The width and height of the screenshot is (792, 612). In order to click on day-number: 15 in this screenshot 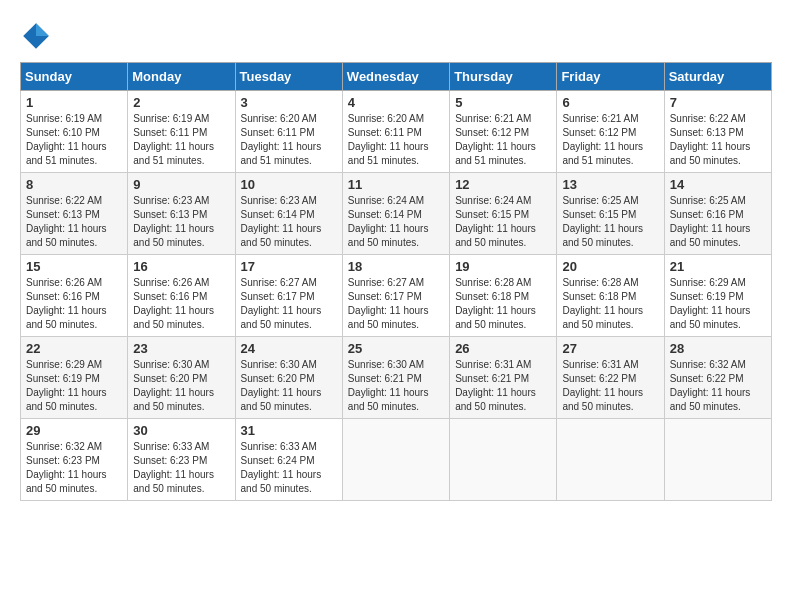, I will do `click(74, 266)`.